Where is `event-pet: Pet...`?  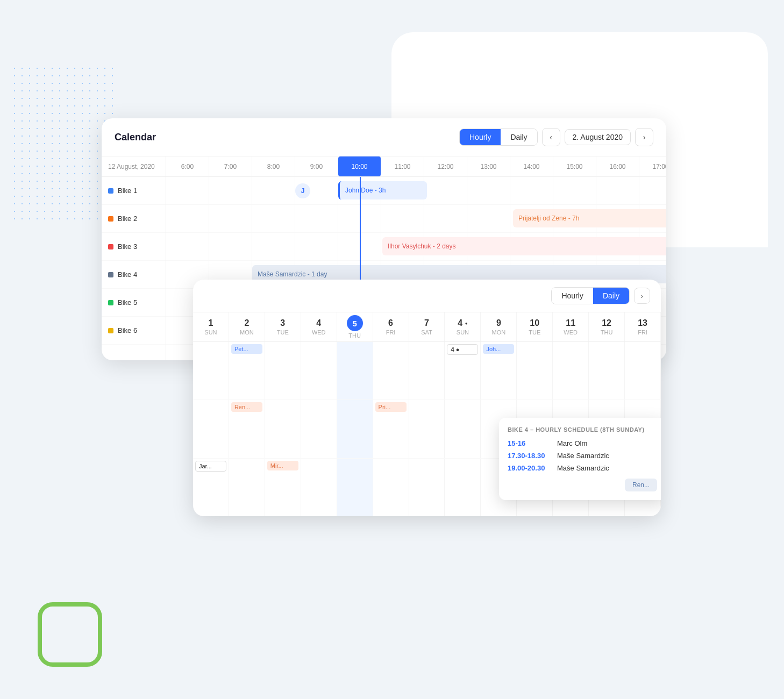
event-pet: Pet... is located at coordinates (247, 349).